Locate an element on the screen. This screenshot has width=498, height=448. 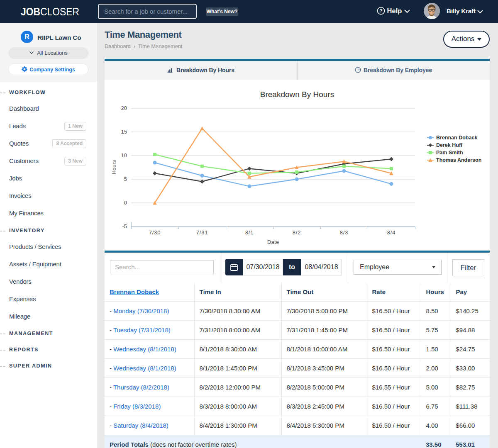
svg-text: -5 is located at coordinates (124, 226).